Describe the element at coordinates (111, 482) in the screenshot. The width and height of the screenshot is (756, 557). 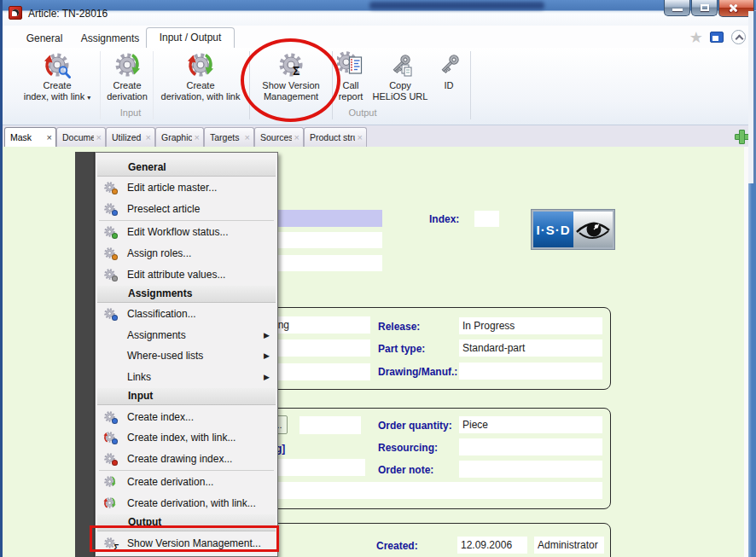
I see `gear-derivation-icon` at that location.